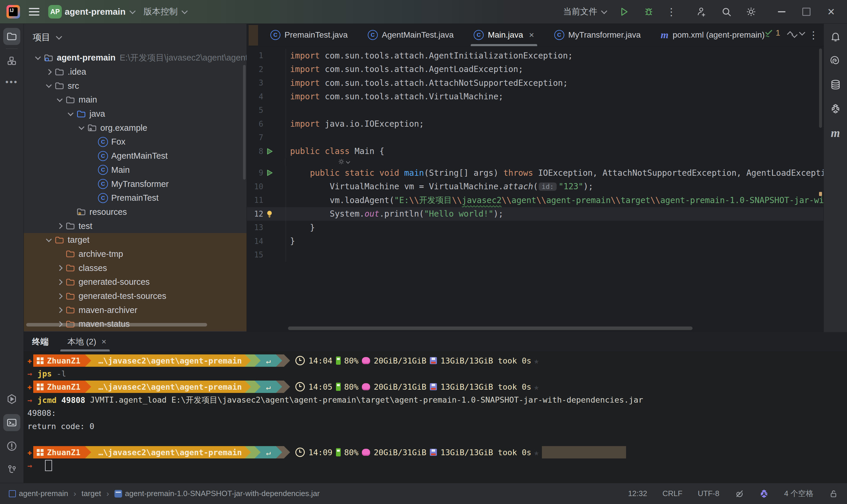 The image size is (847, 504). I want to click on intention-bulb-icon, so click(269, 214).